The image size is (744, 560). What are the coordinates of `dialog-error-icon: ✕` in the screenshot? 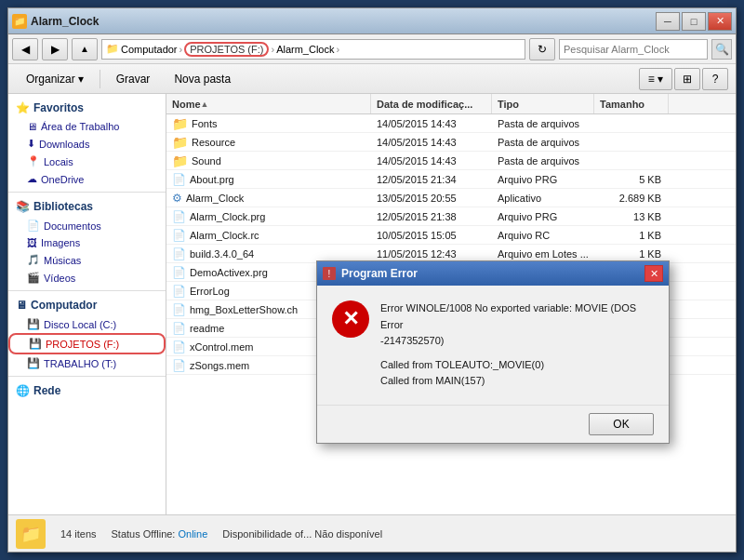 It's located at (351, 319).